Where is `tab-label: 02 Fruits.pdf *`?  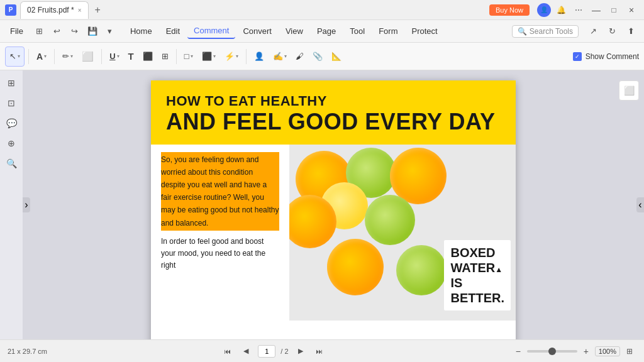 tab-label: 02 Fruits.pdf * is located at coordinates (50, 10).